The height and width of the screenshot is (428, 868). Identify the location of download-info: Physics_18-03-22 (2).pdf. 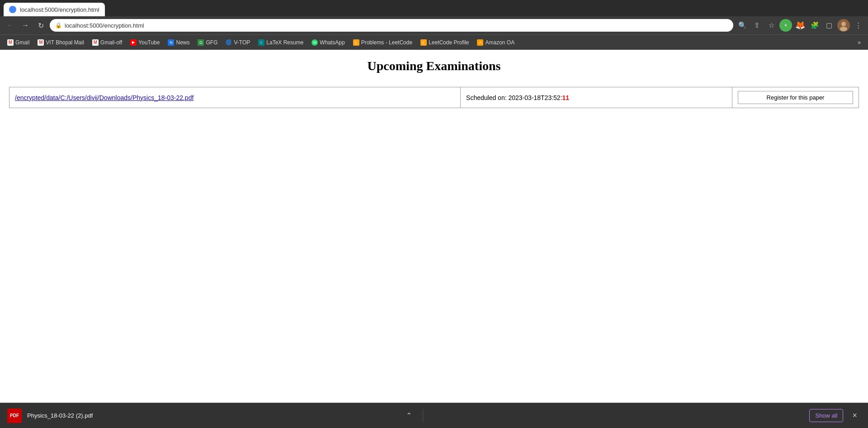
(213, 415).